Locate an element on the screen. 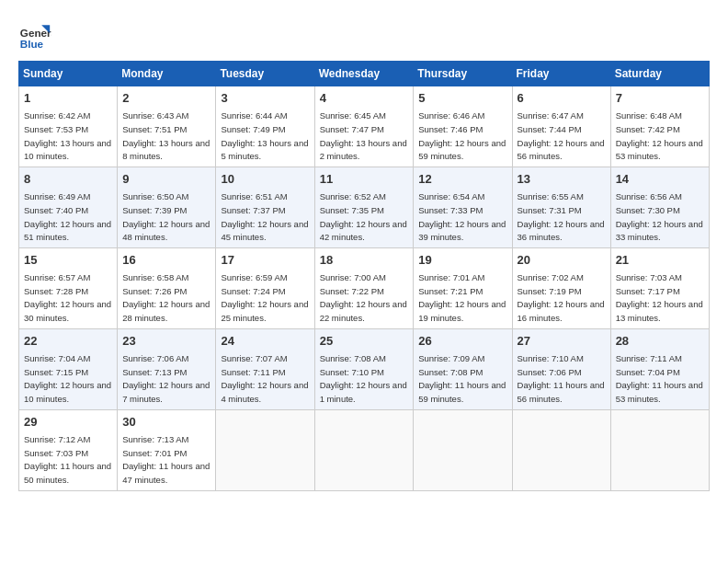 This screenshot has width=728, height=563. day-number: 8 is located at coordinates (68, 179).